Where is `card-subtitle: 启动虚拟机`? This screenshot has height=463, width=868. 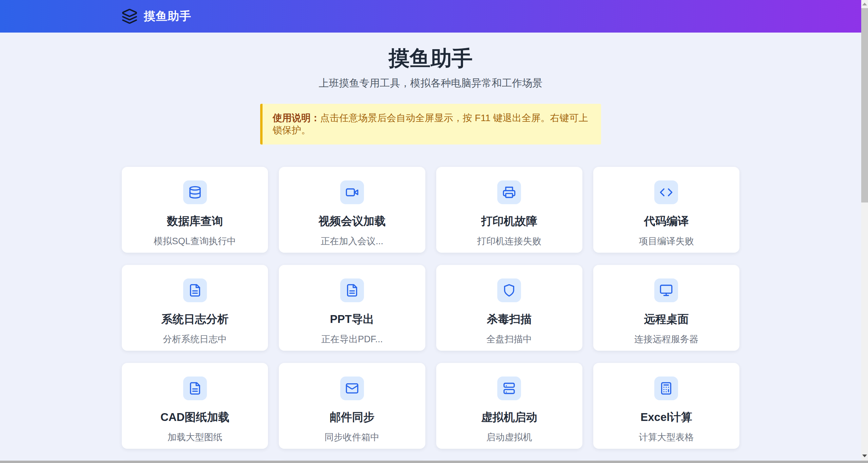
card-subtitle: 启动虚拟机 is located at coordinates (509, 437).